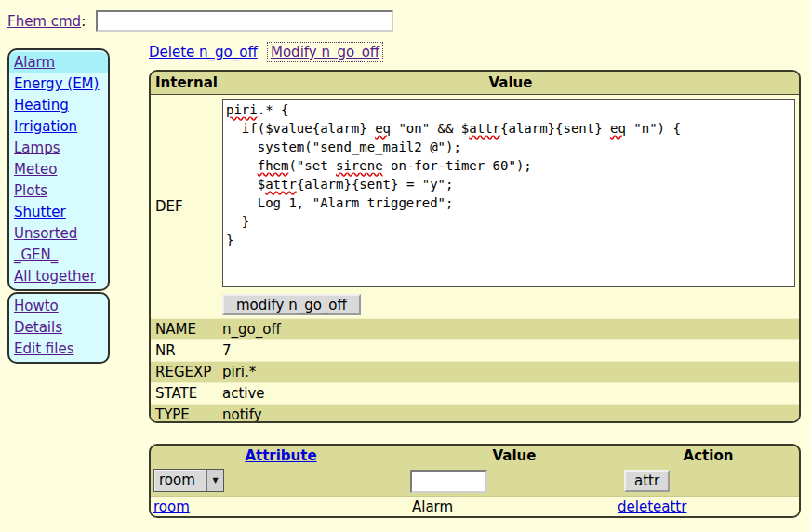 This screenshot has height=532, width=811. I want to click on attribute-name-link: room, so click(171, 507).